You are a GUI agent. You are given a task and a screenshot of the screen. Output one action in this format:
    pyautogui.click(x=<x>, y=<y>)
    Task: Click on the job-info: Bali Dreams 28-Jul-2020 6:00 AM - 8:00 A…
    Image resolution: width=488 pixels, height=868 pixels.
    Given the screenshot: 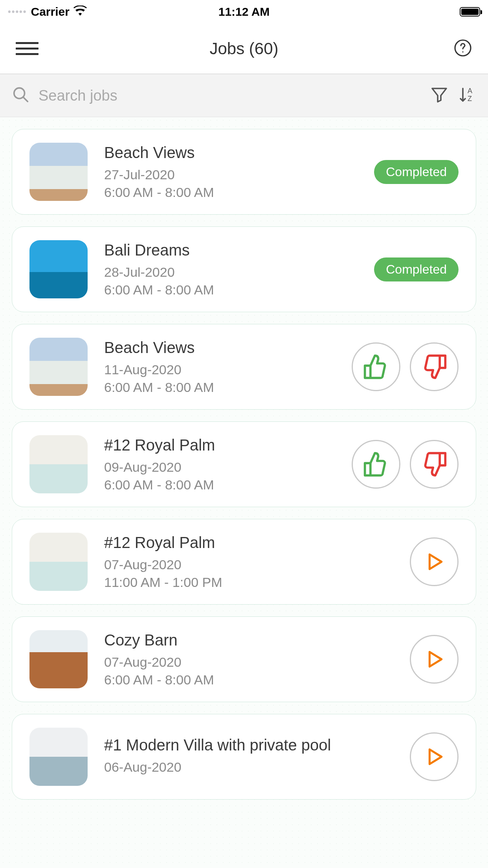 What is the action you would take?
    pyautogui.click(x=231, y=270)
    